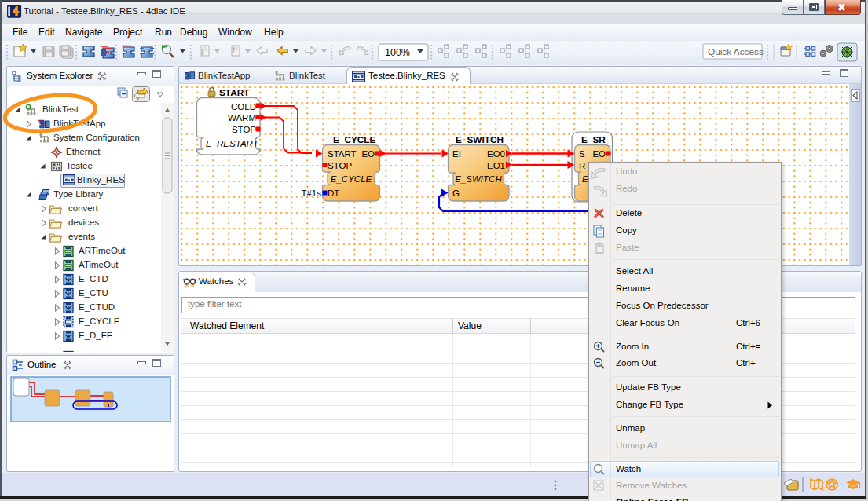 The height and width of the screenshot is (501, 868). Describe the element at coordinates (333, 193) in the screenshot. I see `svg-text: DT` at that location.